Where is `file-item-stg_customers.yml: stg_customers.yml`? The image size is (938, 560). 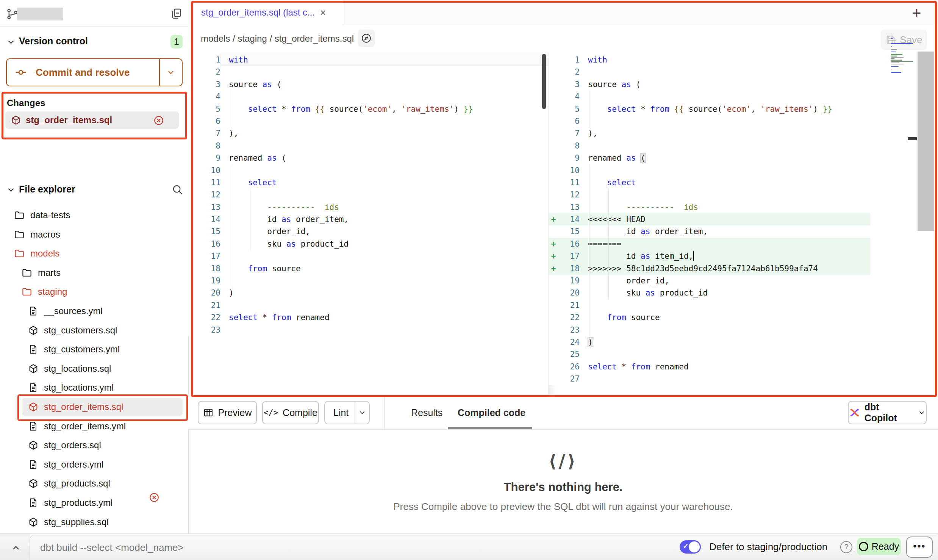
file-item-stg_customers.yml: stg_customers.yml is located at coordinates (74, 349).